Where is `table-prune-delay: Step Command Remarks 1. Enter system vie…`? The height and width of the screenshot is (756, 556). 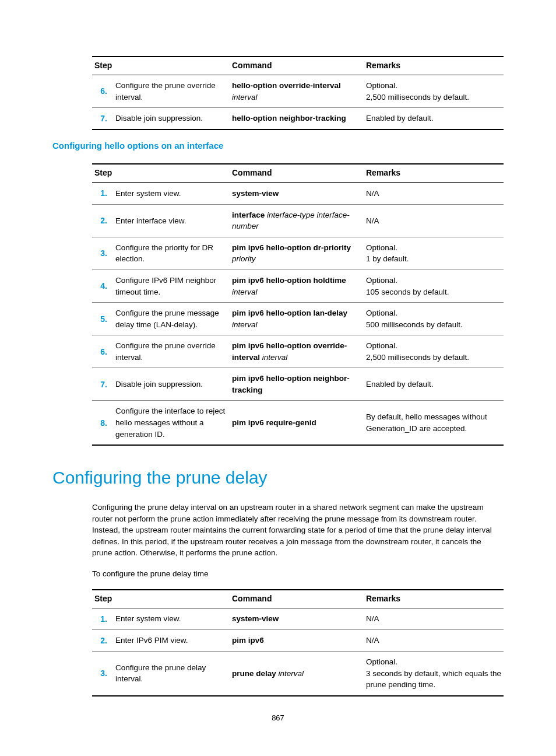
table-prune-delay: Step Command Remarks 1. Enter system vie… is located at coordinates (298, 643).